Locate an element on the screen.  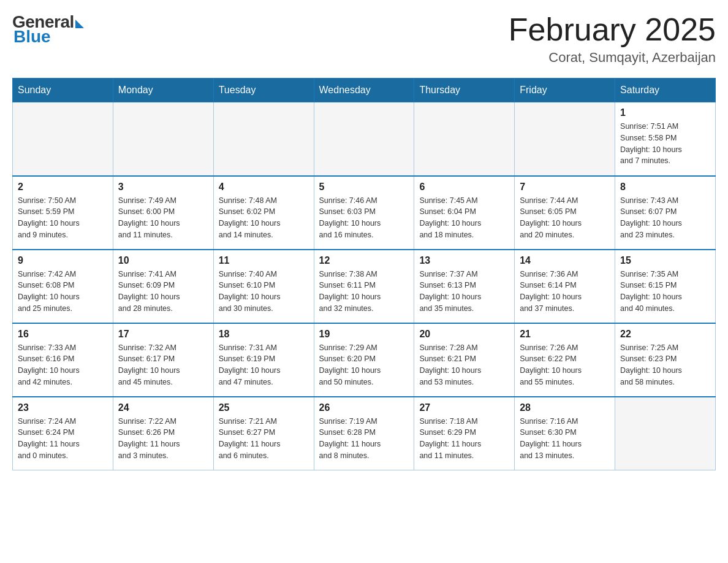
day-info: Sunrise: 7:33 AMSunset: 6:16 PMDaylight:… is located at coordinates (63, 366).